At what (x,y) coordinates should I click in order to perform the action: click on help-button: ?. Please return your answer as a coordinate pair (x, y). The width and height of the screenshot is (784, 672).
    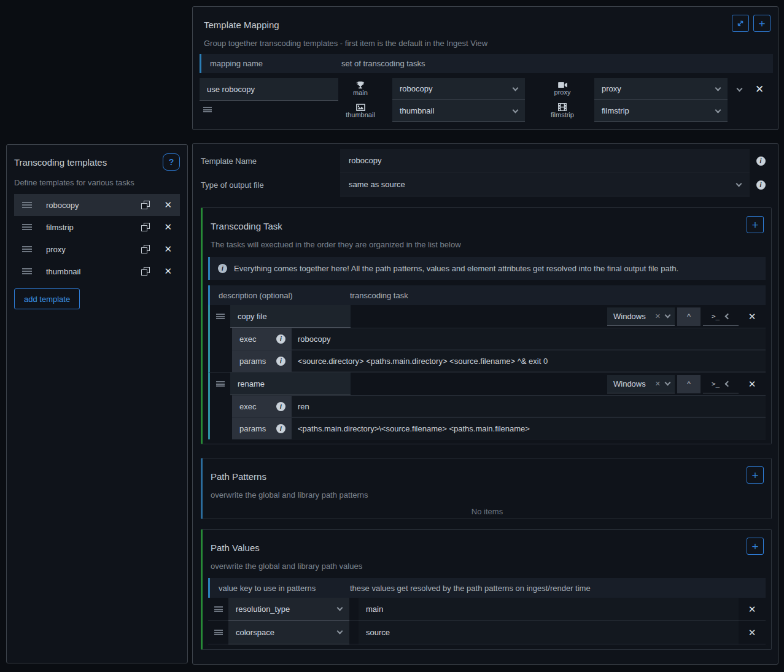
    Looking at the image, I should click on (171, 162).